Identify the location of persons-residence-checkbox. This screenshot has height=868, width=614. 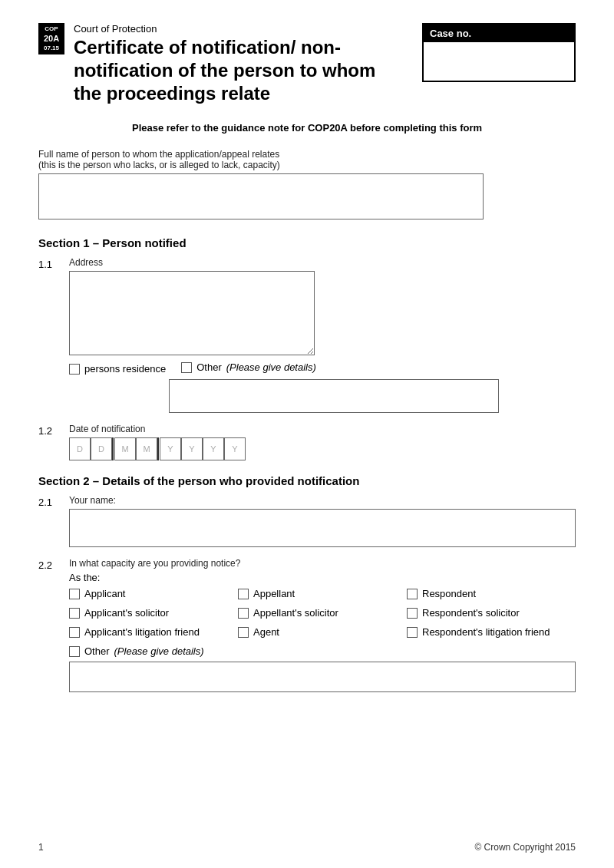
(74, 369).